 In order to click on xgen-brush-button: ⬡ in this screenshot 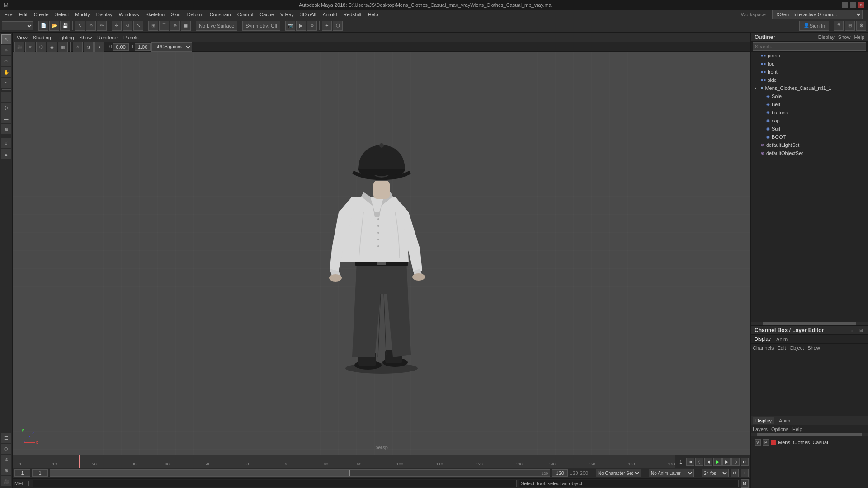, I will do `click(6, 449)`.